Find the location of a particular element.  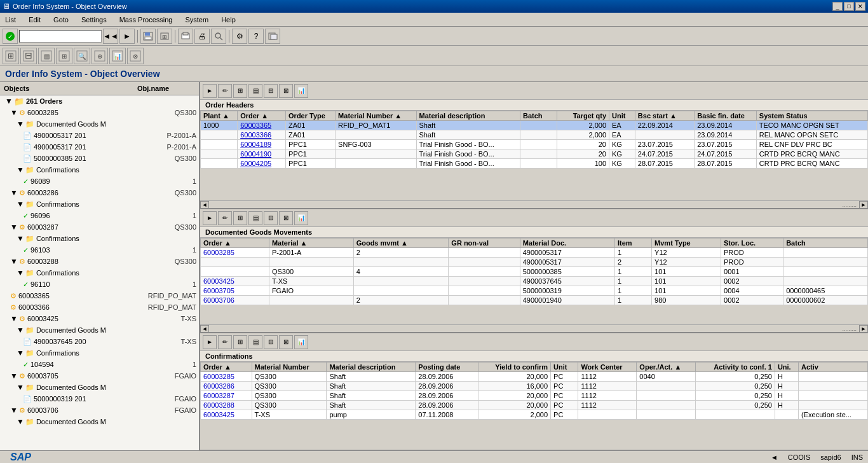

nav-prev-btn: ◄ is located at coordinates (774, 457).